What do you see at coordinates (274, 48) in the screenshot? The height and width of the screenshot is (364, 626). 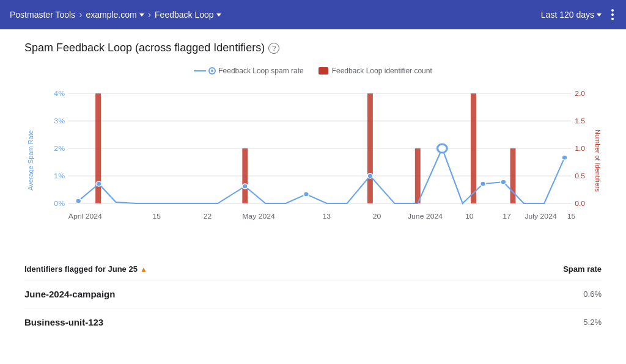 I see `help-icon: ?` at bounding box center [274, 48].